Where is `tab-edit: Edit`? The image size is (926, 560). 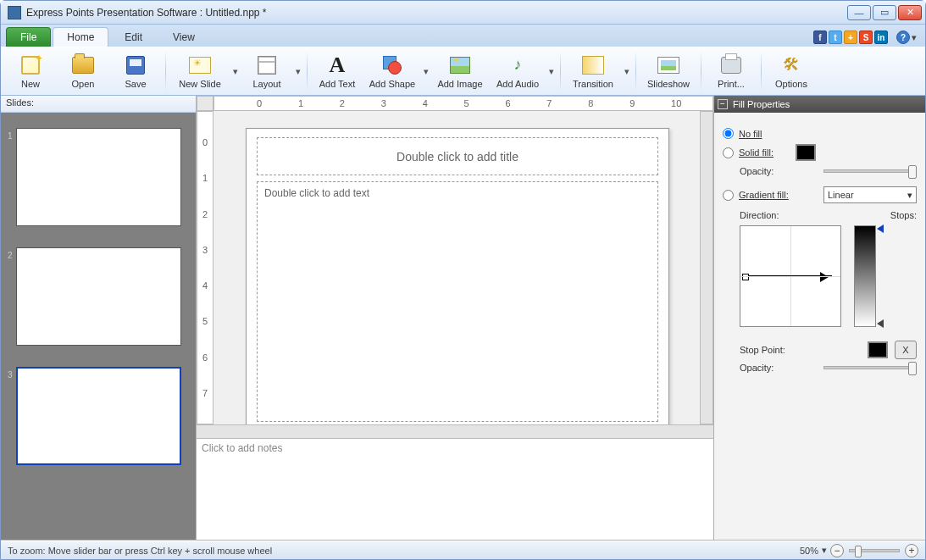 tab-edit: Edit is located at coordinates (134, 37).